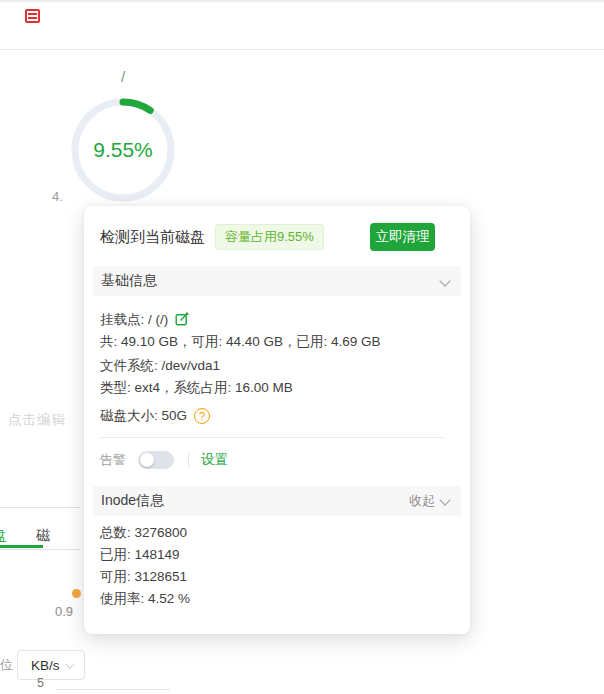 The width and height of the screenshot is (604, 694). What do you see at coordinates (129, 281) in the screenshot?
I see `basic-info-title: 基础信息` at bounding box center [129, 281].